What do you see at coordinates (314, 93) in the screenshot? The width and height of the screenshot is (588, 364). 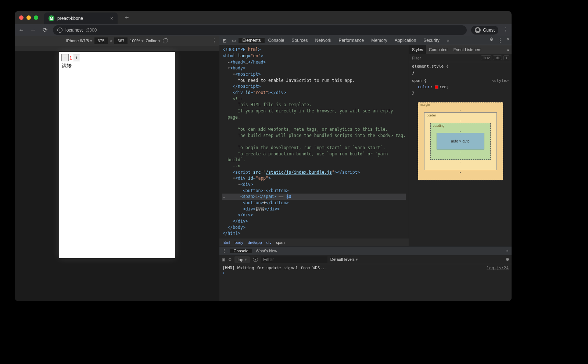 I see `dom-line: <div id="root"></div>` at bounding box center [314, 93].